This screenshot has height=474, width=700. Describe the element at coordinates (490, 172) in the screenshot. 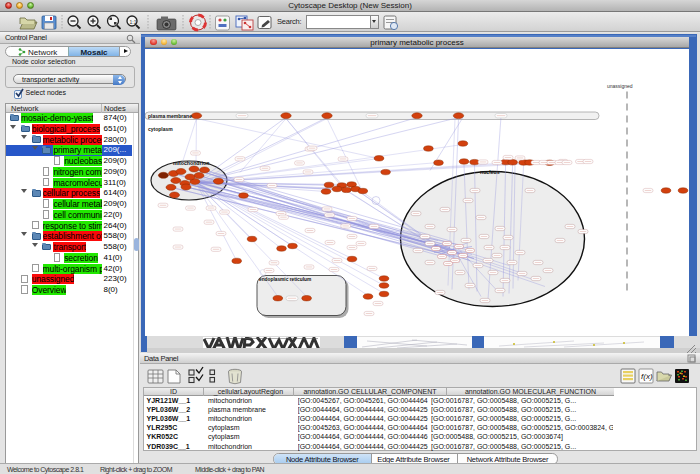

I see `svg-text: nucleus` at that location.